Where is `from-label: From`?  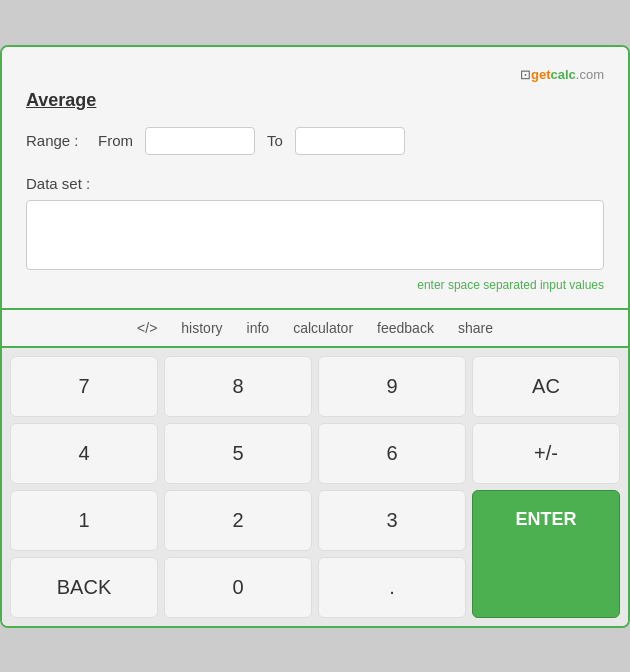 from-label: From is located at coordinates (116, 140).